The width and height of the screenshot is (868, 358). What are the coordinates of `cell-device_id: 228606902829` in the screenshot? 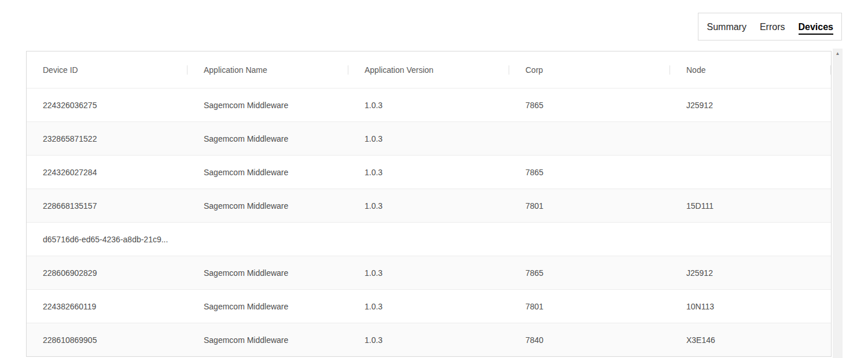 It's located at (107, 273).